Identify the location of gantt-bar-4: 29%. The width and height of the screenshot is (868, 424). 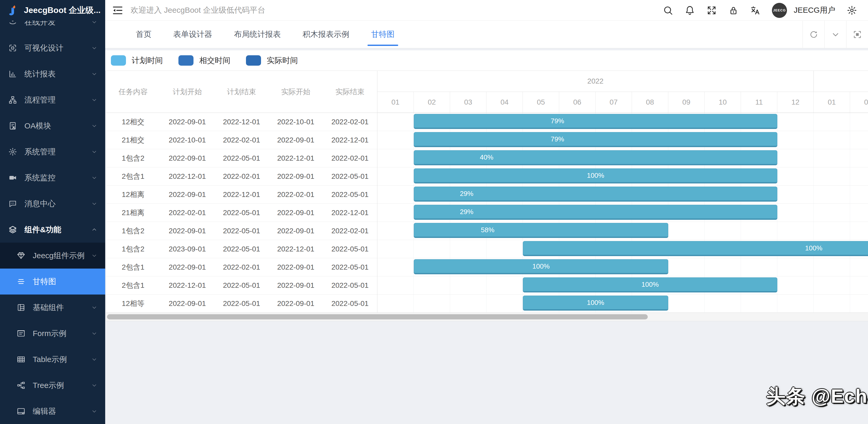
(596, 194).